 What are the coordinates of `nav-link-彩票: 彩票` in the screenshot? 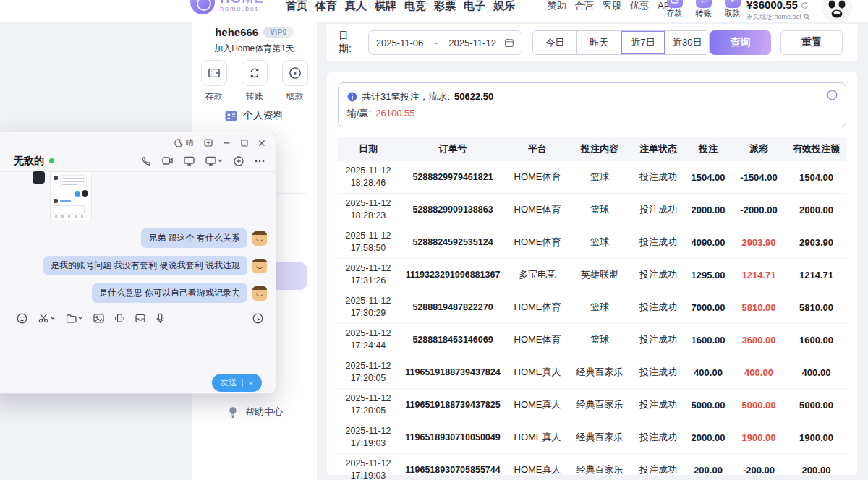 It's located at (445, 6).